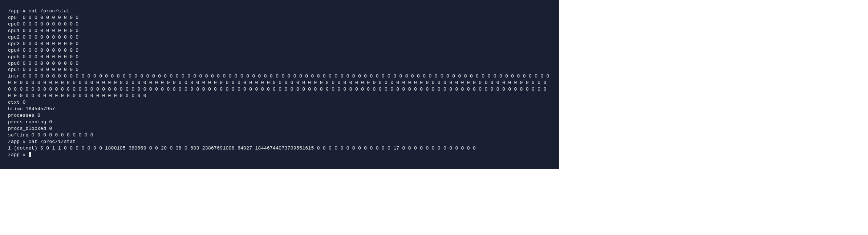 Image resolution: width=868 pixels, height=235 pixels. What do you see at coordinates (280, 44) in the screenshot?
I see `output-cpu3: cpu3 0 0 0 0 0 0 0 0 0 0` at bounding box center [280, 44].